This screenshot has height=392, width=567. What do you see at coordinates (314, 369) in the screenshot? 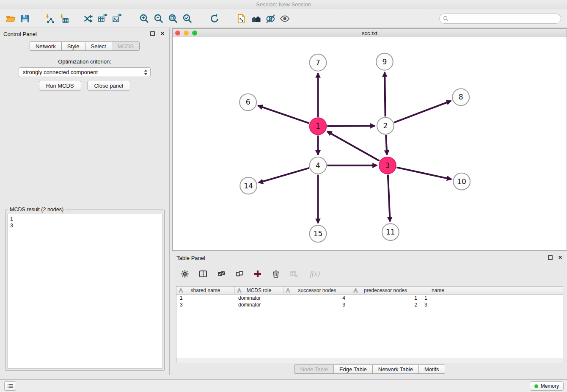
I see `tab-node-table: Node Table` at bounding box center [314, 369].